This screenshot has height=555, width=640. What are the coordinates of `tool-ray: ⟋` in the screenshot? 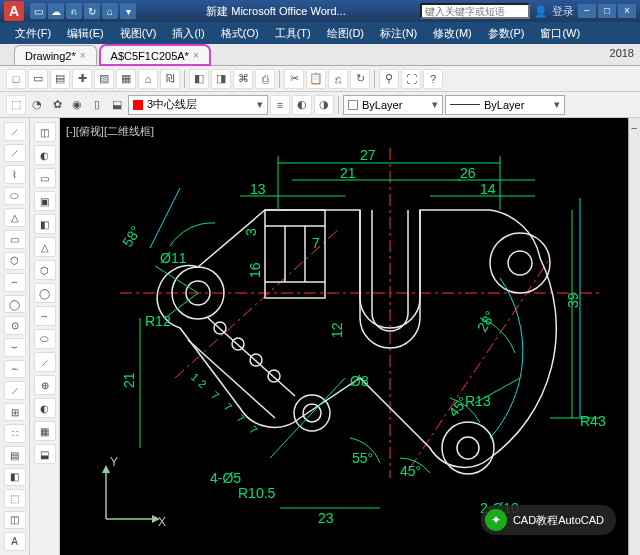 It's located at (15, 154).